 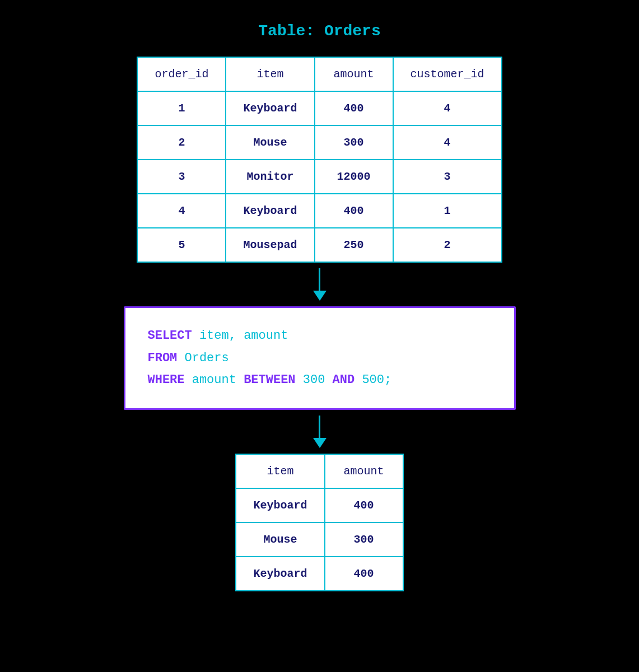 What do you see at coordinates (270, 74) in the screenshot?
I see `col-header-item: item` at bounding box center [270, 74].